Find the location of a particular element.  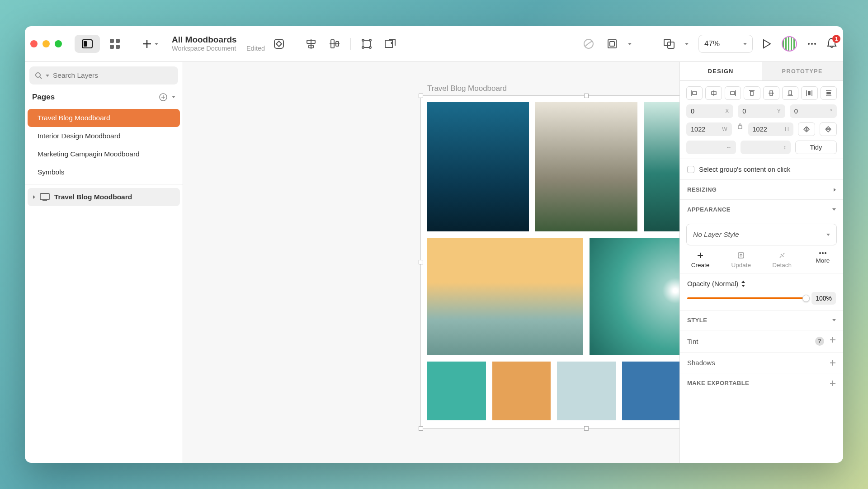

opacity-value: 100% is located at coordinates (824, 298).